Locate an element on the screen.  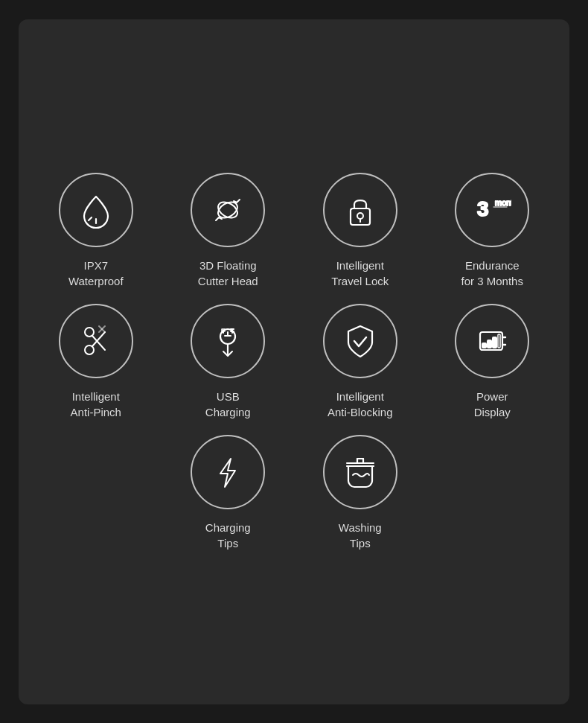
anti-blocking-label: IntelligentAnti-Blocking is located at coordinates (360, 404).